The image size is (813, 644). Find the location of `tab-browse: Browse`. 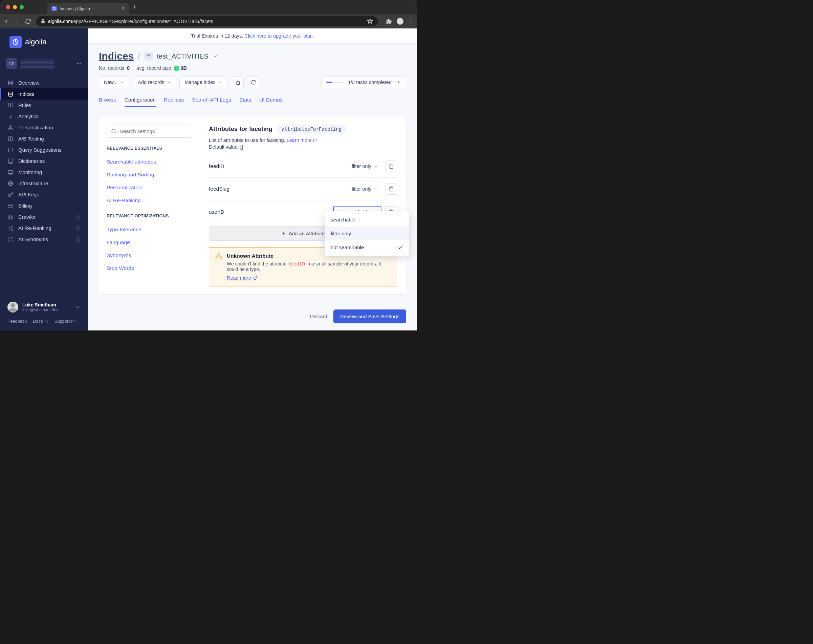

tab-browse: Browse is located at coordinates (108, 100).